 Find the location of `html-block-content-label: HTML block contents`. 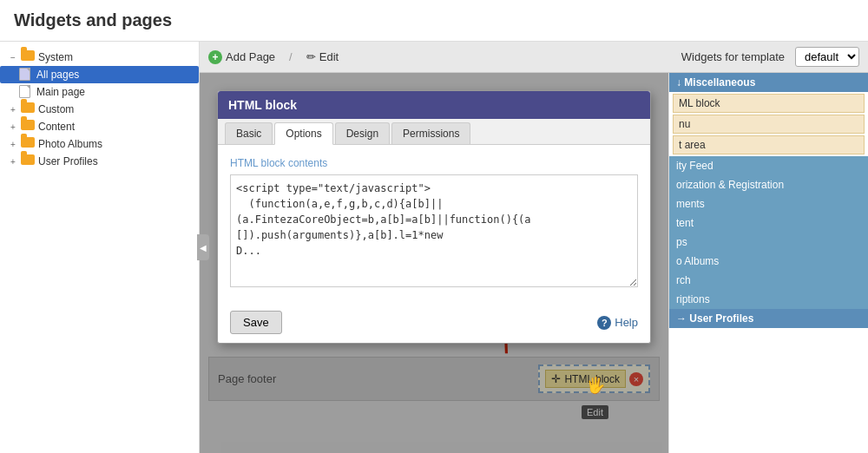

html-block-content-label: HTML block contents is located at coordinates (434, 163).